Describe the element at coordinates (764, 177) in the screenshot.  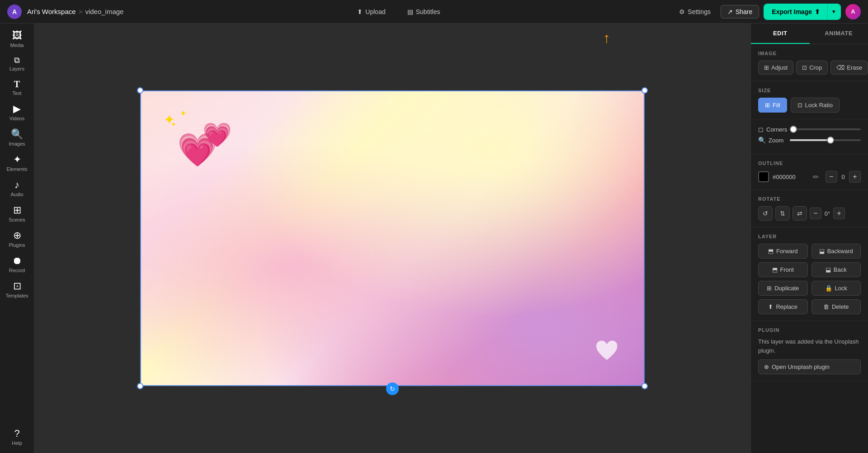
I see `outline-color-swatch` at that location.